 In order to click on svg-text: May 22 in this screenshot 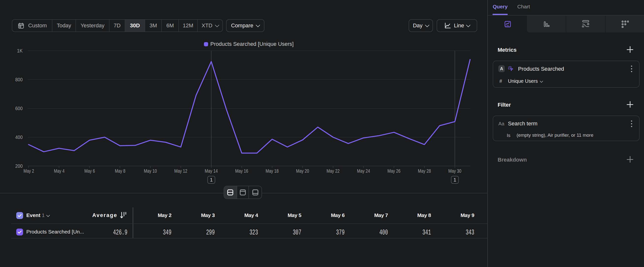, I will do `click(333, 171)`.